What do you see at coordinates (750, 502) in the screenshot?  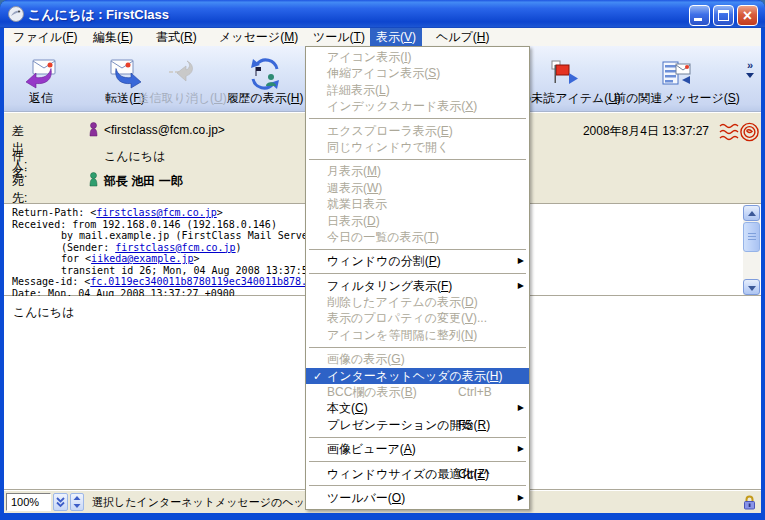 I see `lock-icon` at bounding box center [750, 502].